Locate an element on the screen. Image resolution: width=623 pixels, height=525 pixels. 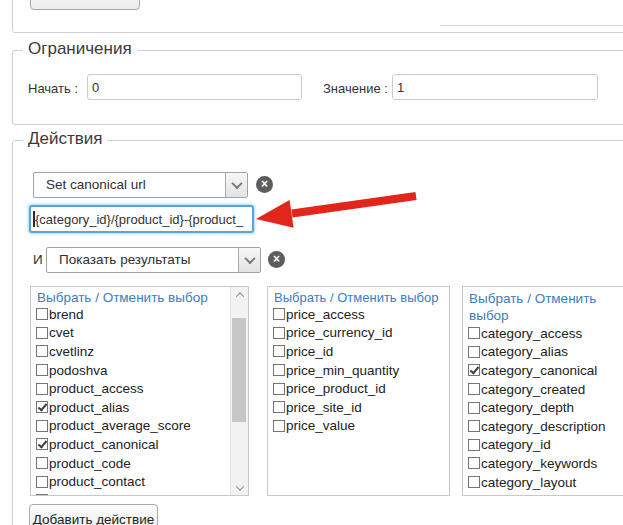
list-item: category_id is located at coordinates (546, 446).